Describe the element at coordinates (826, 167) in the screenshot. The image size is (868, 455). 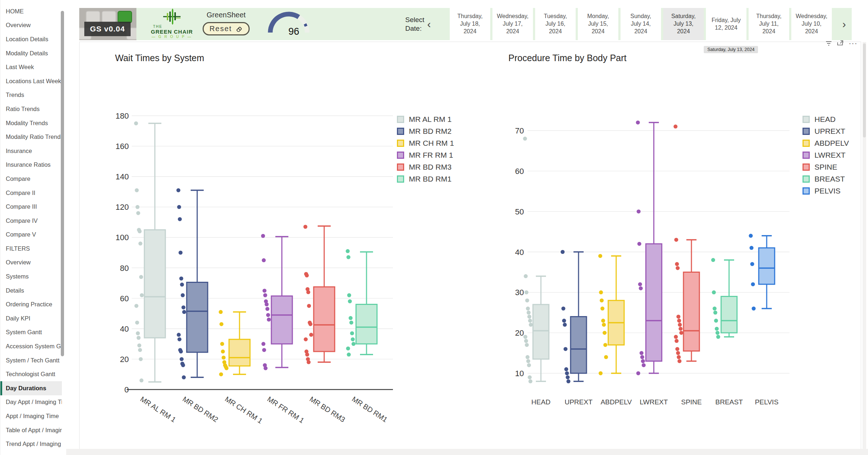
I see `legend-item-spine: SPINE` at that location.